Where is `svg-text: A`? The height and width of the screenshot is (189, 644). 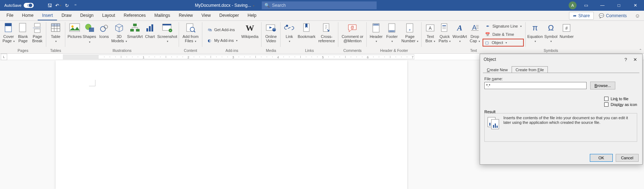
svg-text: A is located at coordinates (474, 28).